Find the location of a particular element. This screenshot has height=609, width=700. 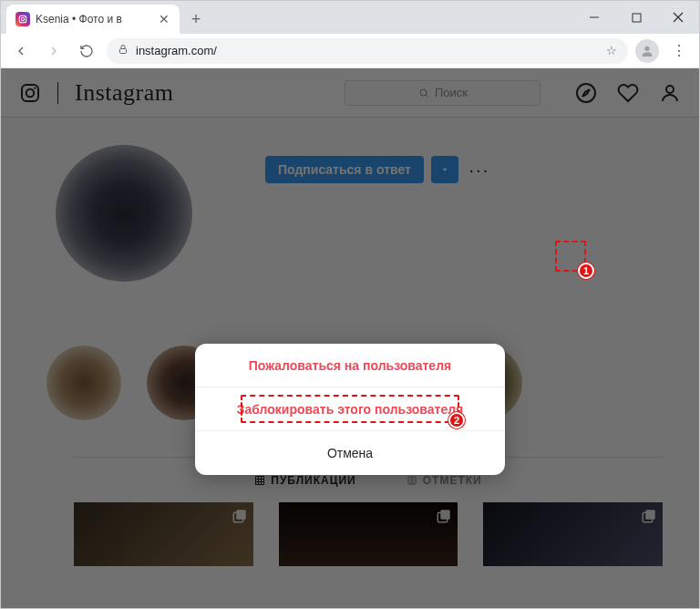

maximize-button is located at coordinates (636, 17).